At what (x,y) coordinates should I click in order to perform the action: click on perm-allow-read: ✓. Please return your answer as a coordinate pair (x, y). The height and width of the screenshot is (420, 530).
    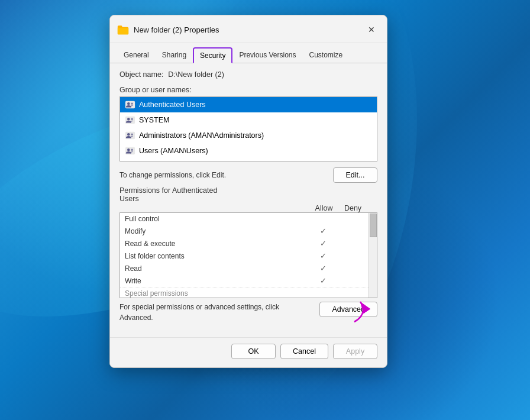
    Looking at the image, I should click on (323, 269).